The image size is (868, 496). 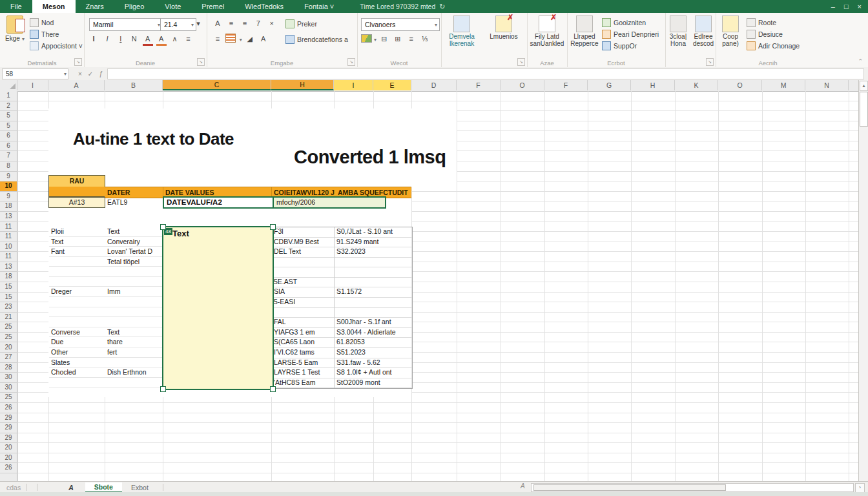 I want to click on column-header-G-11: G, so click(x=610, y=85).